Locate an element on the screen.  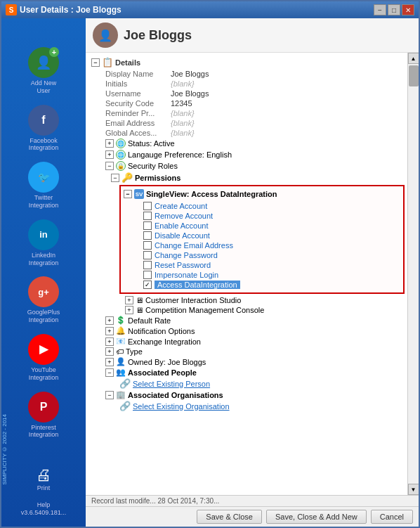
perm-enable-account: Enable Account is located at coordinates (272, 226).